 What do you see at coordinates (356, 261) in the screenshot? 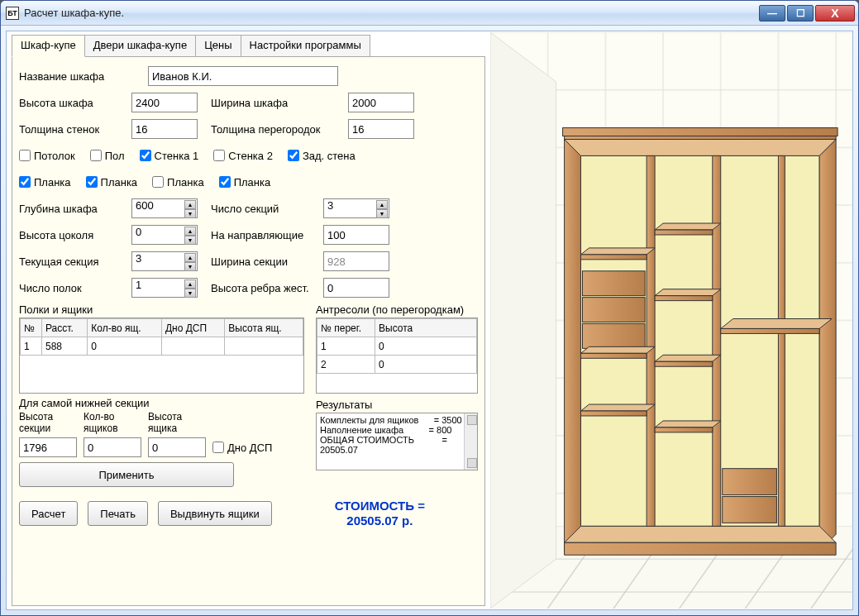
I see `input-sec-w` at bounding box center [356, 261].